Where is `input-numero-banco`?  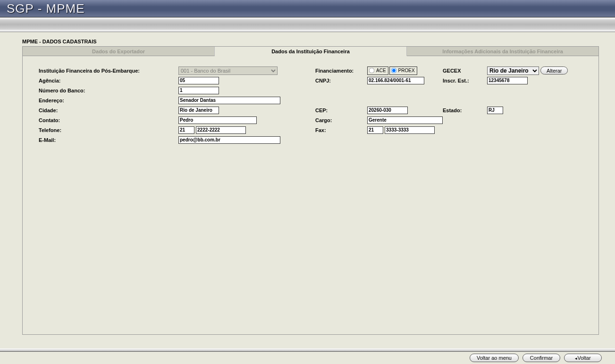 input-numero-banco is located at coordinates (199, 91).